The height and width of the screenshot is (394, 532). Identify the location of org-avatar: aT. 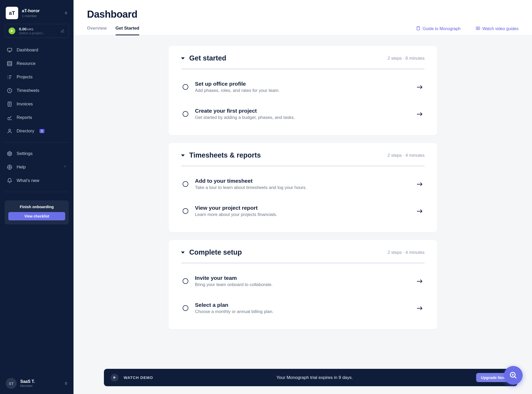
(12, 13).